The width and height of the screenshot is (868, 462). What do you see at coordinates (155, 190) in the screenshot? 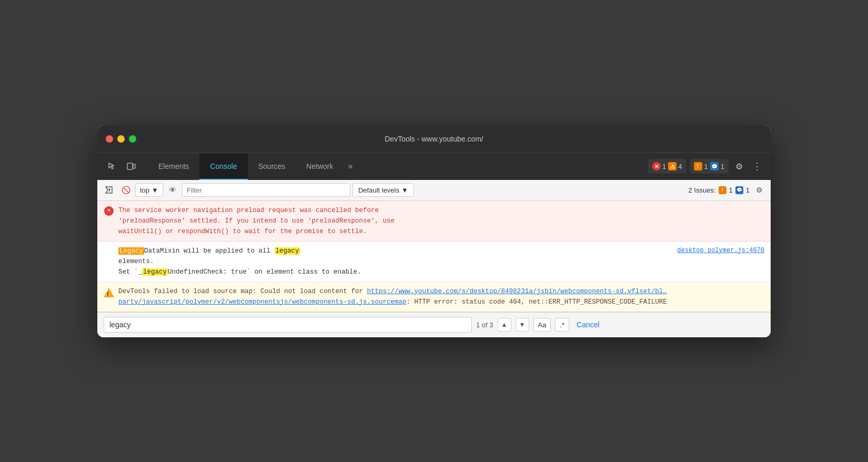
I see `dropdown-arrow-icon: ▼` at bounding box center [155, 190].